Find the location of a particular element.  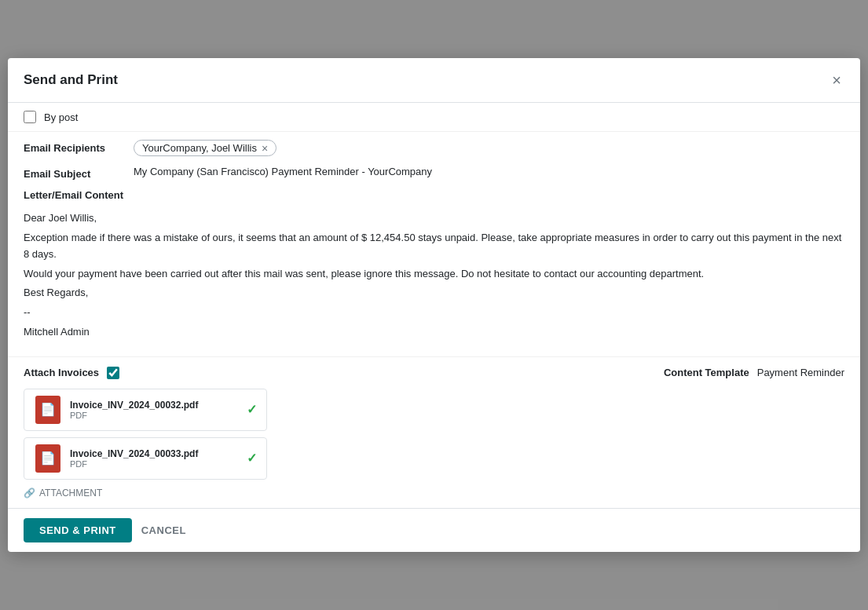

invoice-info-2: Invoice_INV_2024_00033.pdf PDF is located at coordinates (159, 458).